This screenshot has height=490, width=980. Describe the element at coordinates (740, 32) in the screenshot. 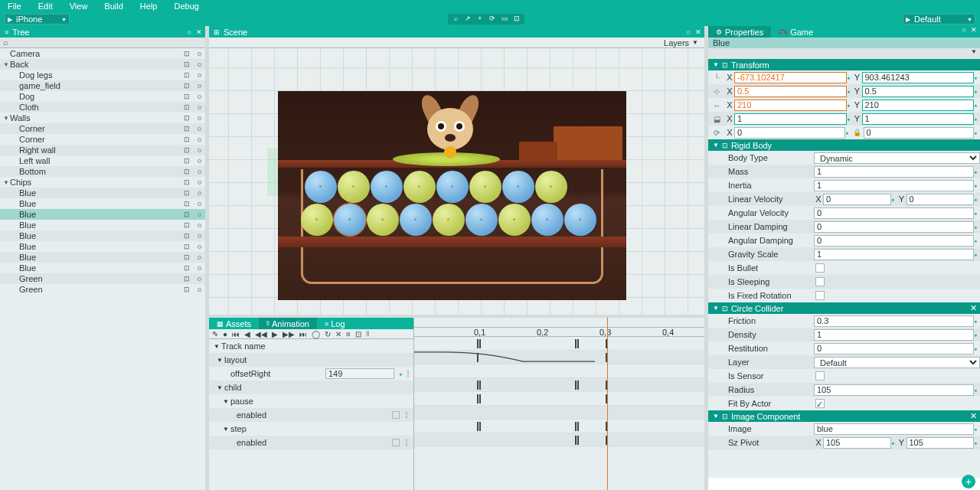

I see `properties-tab: ⚙Properties` at that location.